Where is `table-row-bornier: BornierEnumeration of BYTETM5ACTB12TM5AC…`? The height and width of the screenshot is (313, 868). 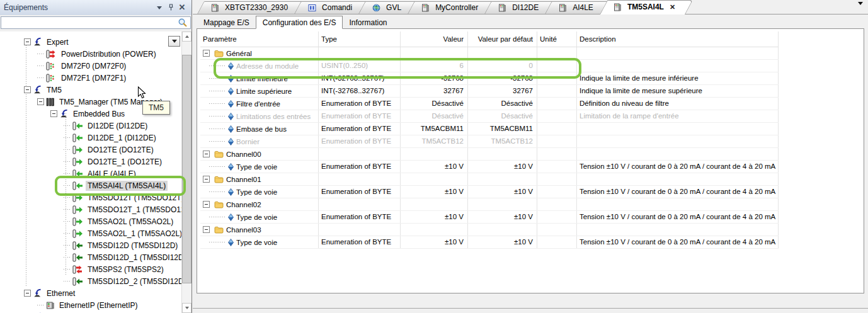 table-row-bornier: BornierEnumeration of BYTETM5ACTB12TM5AC… is located at coordinates (489, 142).